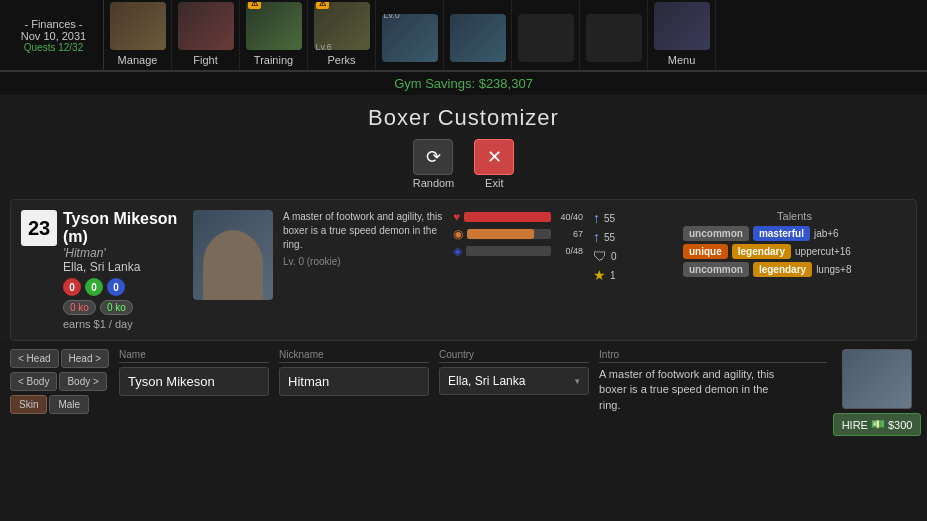  I want to click on talent-bonus-1: jab+6, so click(826, 234).